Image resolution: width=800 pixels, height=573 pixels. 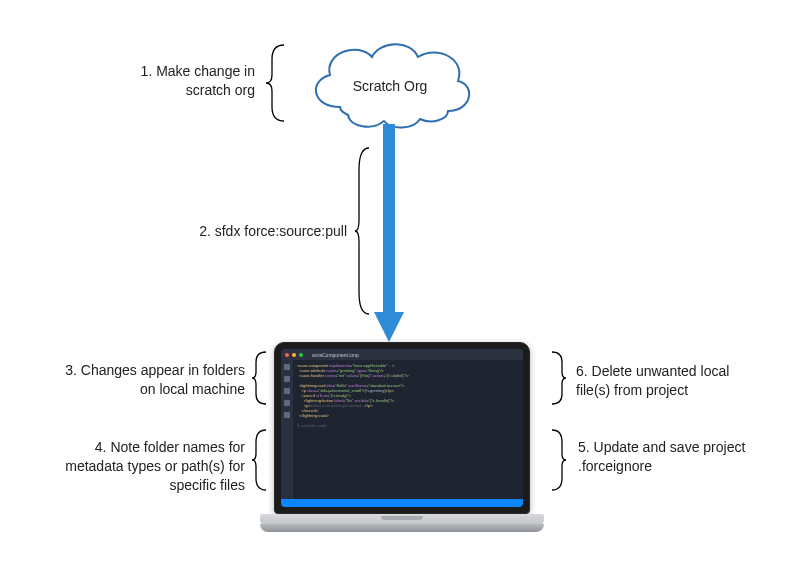 I want to click on laptop: auraComponent.cmp <aura:component implem…, so click(x=402, y=437).